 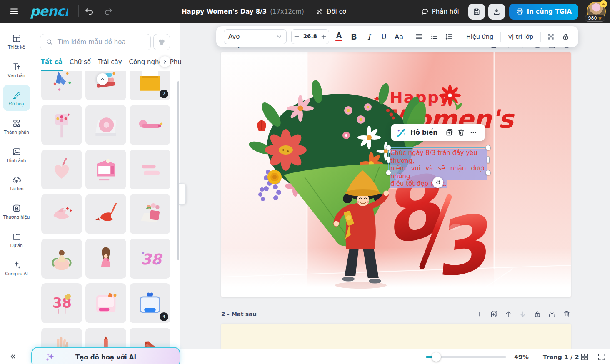 What do you see at coordinates (165, 62) in the screenshot?
I see `tabs-more-button` at bounding box center [165, 62].